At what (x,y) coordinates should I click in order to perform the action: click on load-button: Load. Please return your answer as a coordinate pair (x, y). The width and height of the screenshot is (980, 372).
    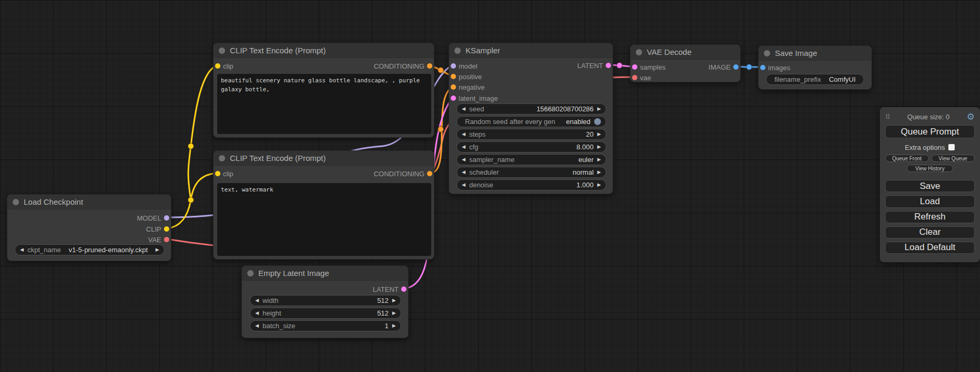
    Looking at the image, I should click on (930, 202).